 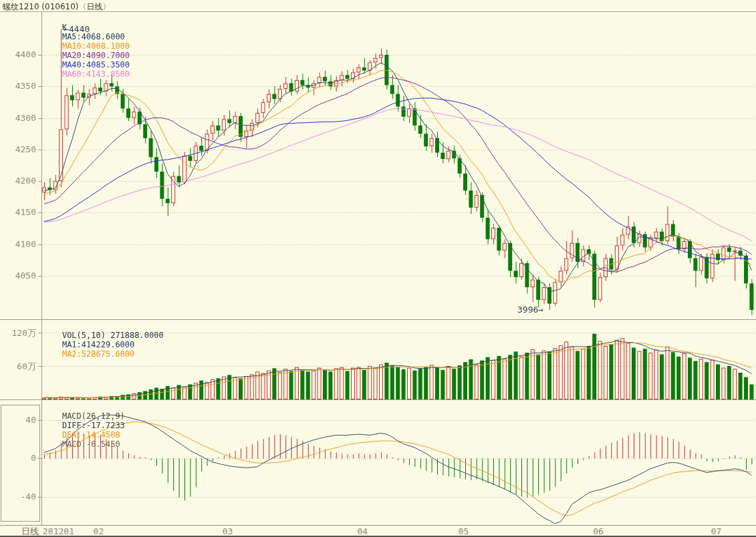 I want to click on dea-value: DEA:-14.4508, so click(x=91, y=435).